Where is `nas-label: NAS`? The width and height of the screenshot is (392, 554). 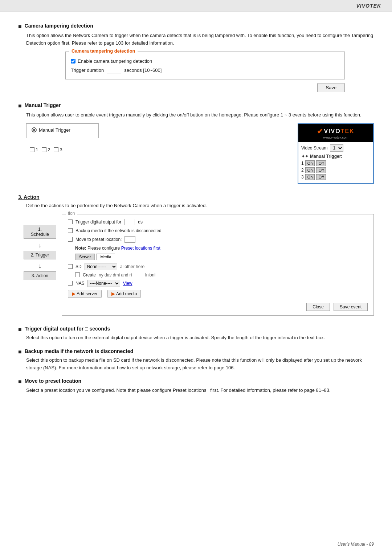
nas-label: NAS is located at coordinates (80, 283).